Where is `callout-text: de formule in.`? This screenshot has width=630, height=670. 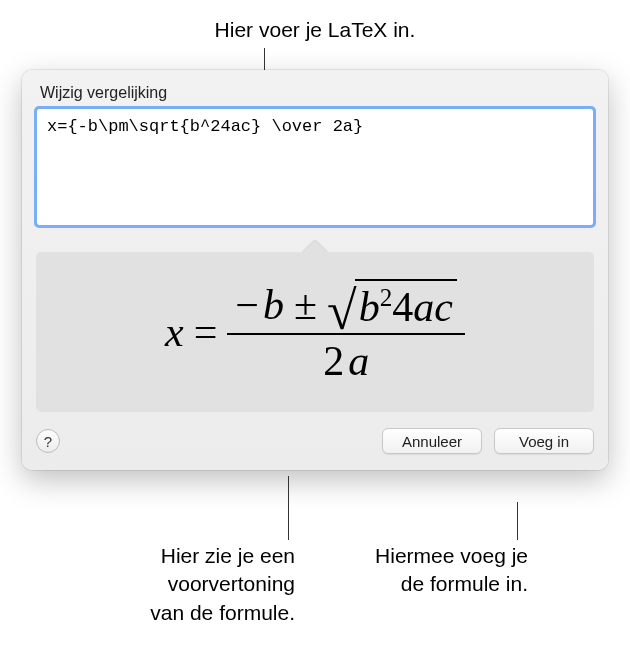
callout-text: de formule in. is located at coordinates (430, 584).